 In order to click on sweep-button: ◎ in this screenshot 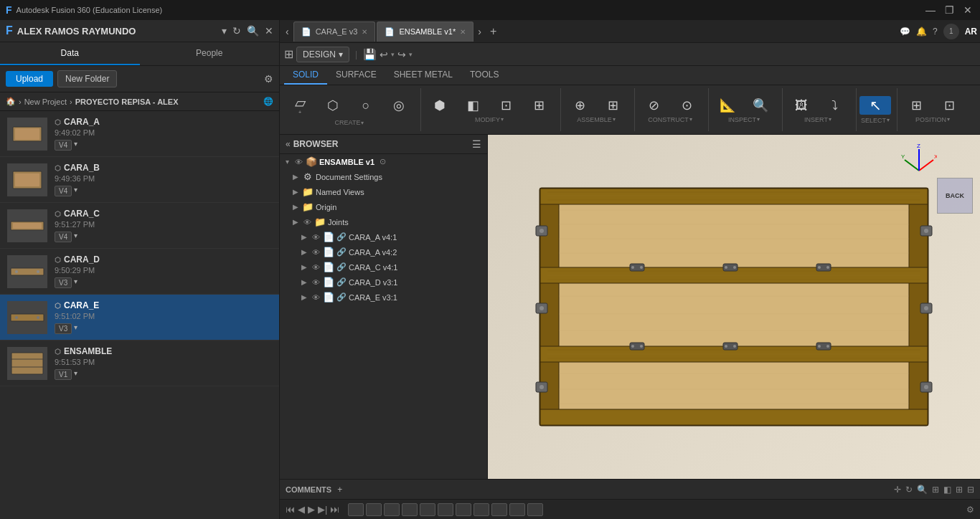, I will do `click(399, 105)`.